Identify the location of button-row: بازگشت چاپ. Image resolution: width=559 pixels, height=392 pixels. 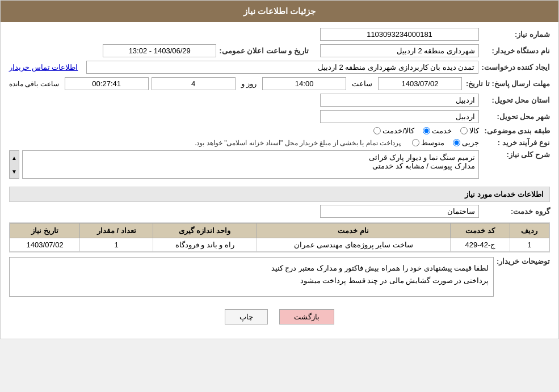
(279, 318).